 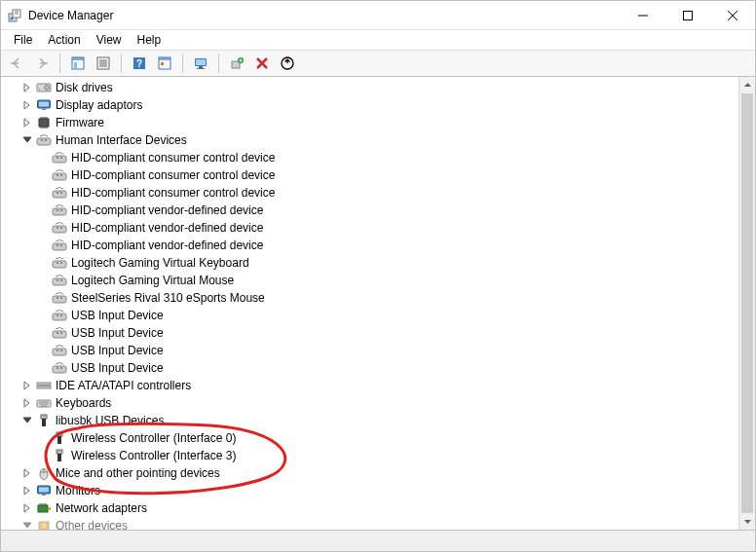 I want to click on tree-item-hid-device: Logitech Gaming Virtual Mouse, so click(x=370, y=280).